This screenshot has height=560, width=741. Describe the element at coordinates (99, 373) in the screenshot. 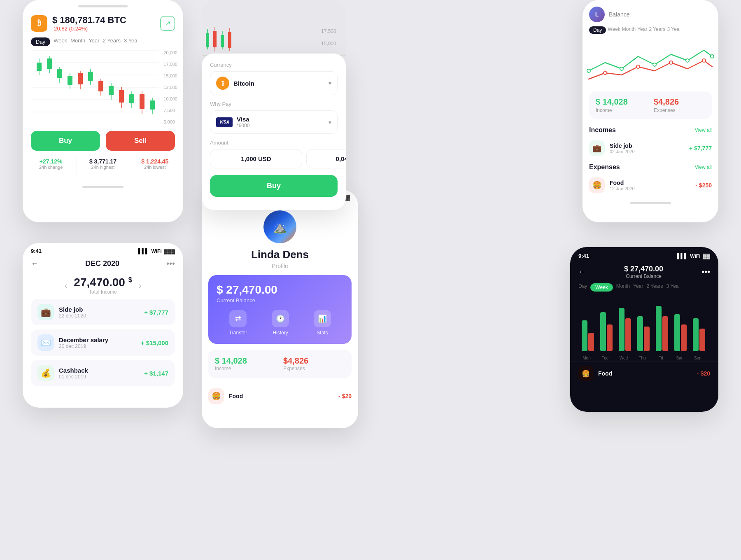

I see `cashback-list-info: Cashback 01 dec 2019` at that location.